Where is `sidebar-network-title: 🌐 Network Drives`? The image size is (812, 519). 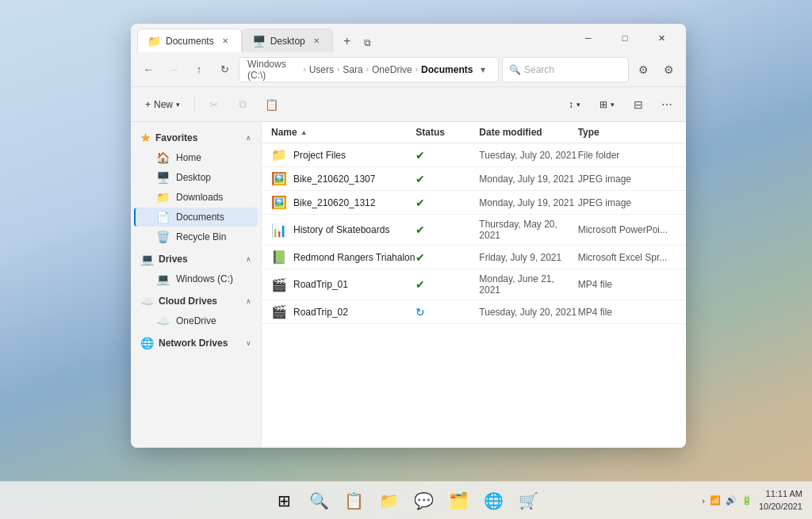 sidebar-network-title: 🌐 Network Drives is located at coordinates (184, 343).